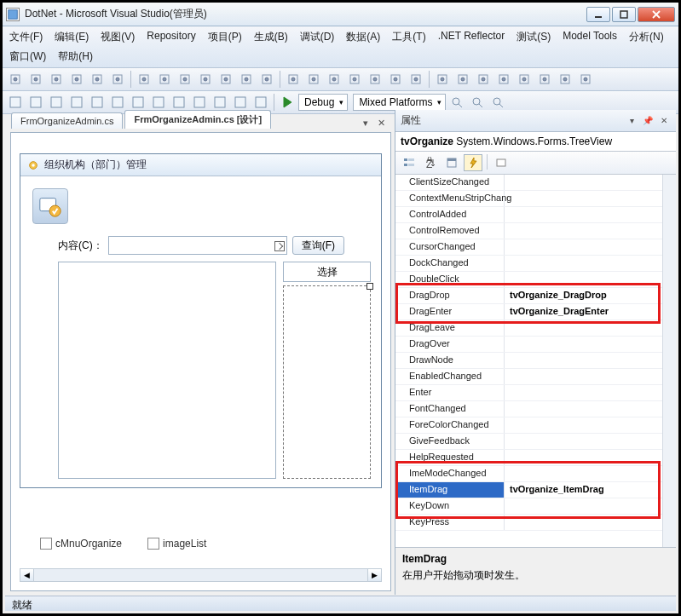 The width and height of the screenshot is (681, 616). I want to click on new-button, so click(15, 102).